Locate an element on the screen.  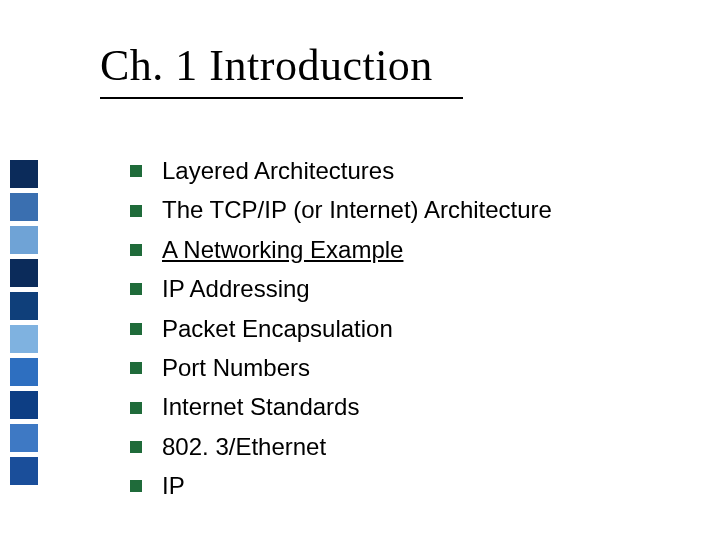
list-item-label: IP is located at coordinates (174, 486).